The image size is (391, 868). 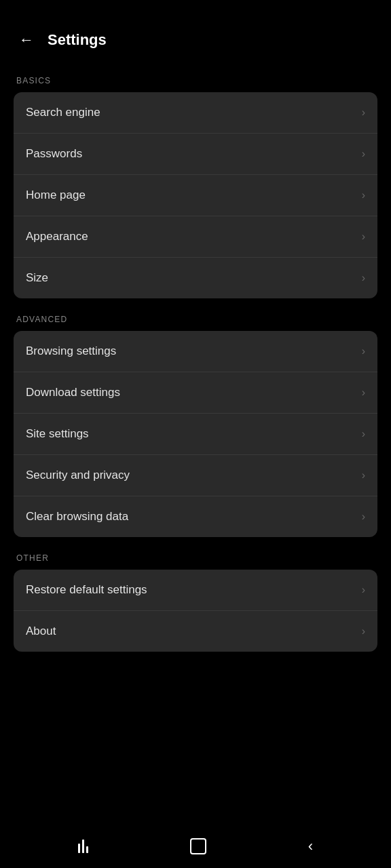 I want to click on bottom-nav: ‹, so click(x=196, y=846).